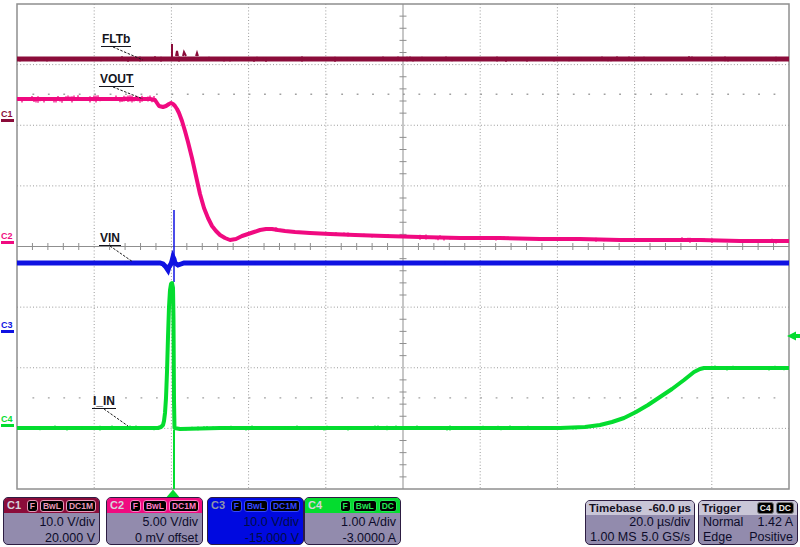  I want to click on trigger-source-badge: C4, so click(766, 508).